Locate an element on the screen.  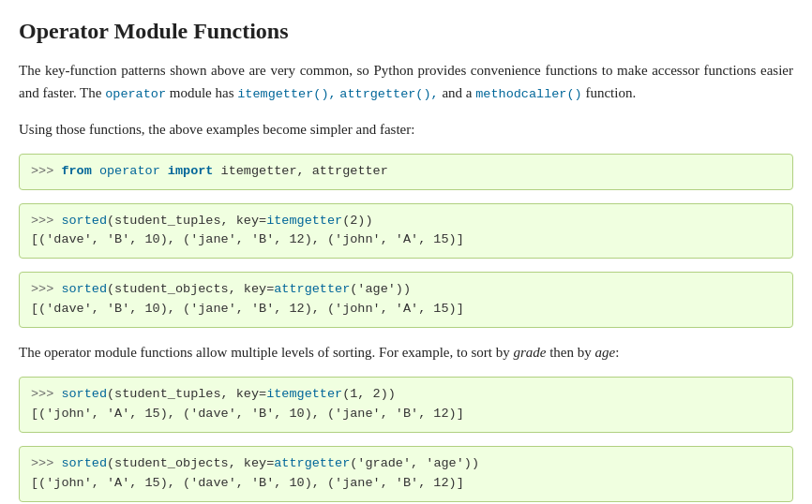
fn-operator: operator is located at coordinates (129, 170).